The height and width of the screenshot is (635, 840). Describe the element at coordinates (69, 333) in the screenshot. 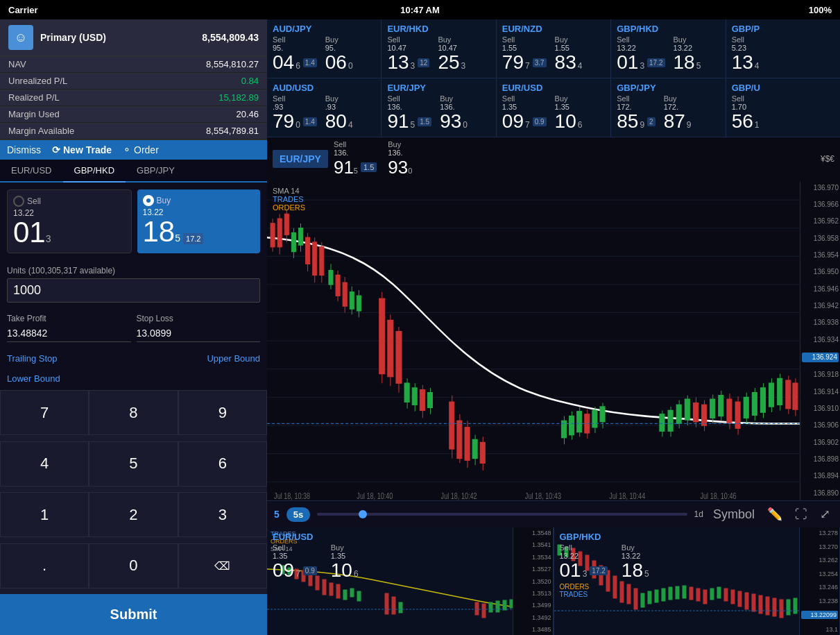

I see `take-profit-input` at that location.